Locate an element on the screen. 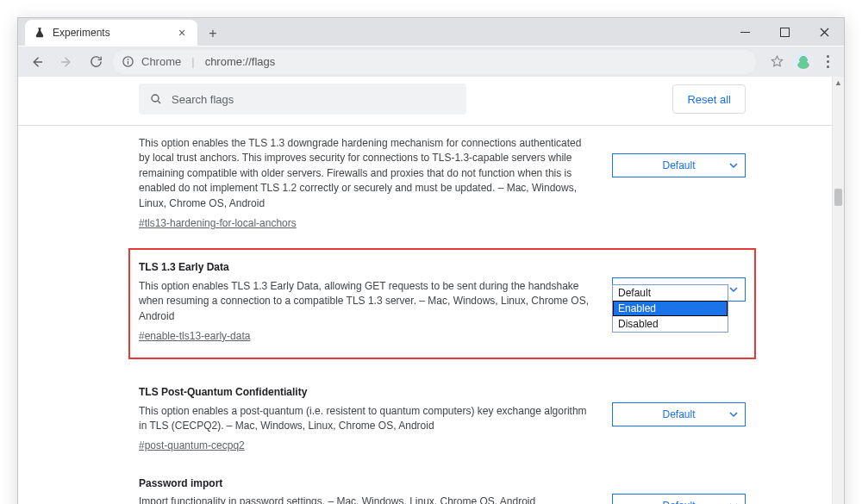 This screenshot has height=504, width=862. search-icon is located at coordinates (156, 99).